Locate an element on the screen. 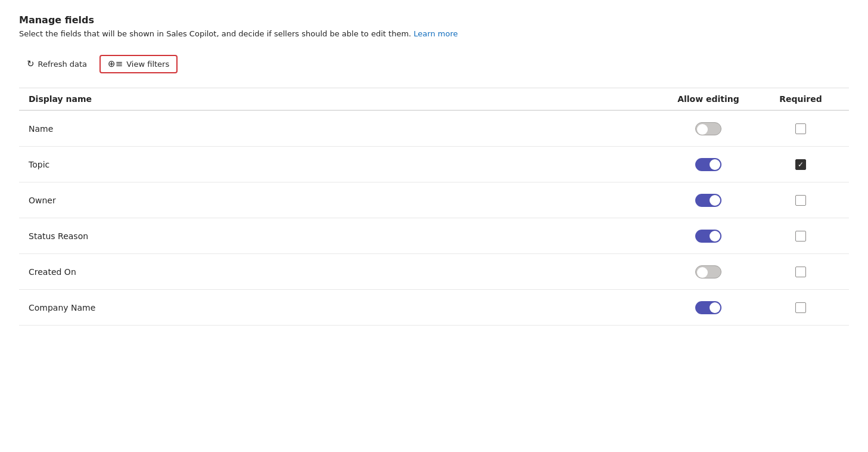 The width and height of the screenshot is (868, 452). learn-more-link: Learn more is located at coordinates (435, 33).